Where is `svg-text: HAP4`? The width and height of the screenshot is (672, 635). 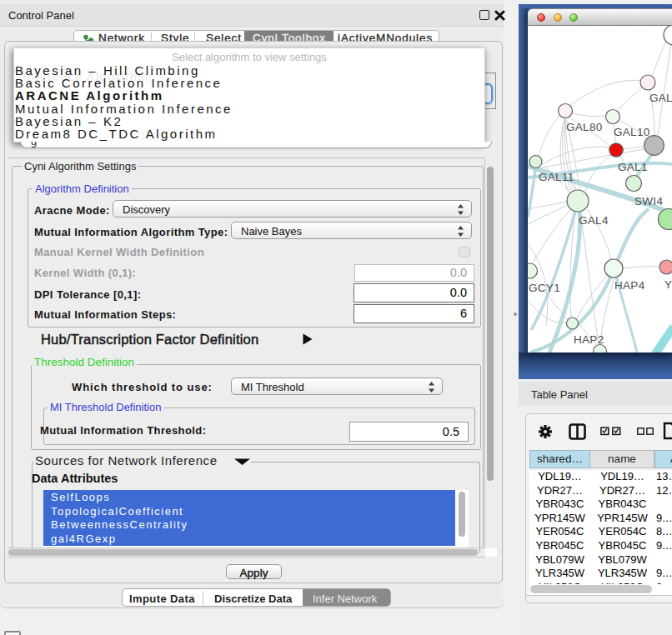
svg-text: HAP4 is located at coordinates (630, 285).